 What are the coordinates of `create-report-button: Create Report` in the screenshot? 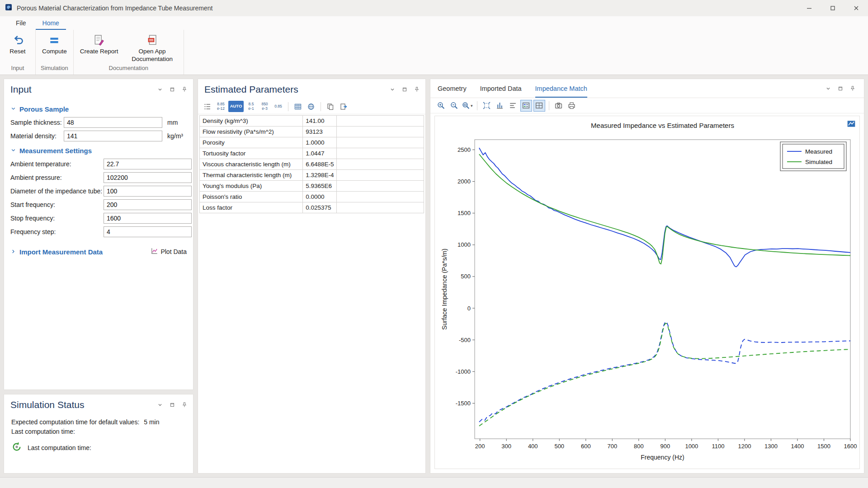 It's located at (99, 47).